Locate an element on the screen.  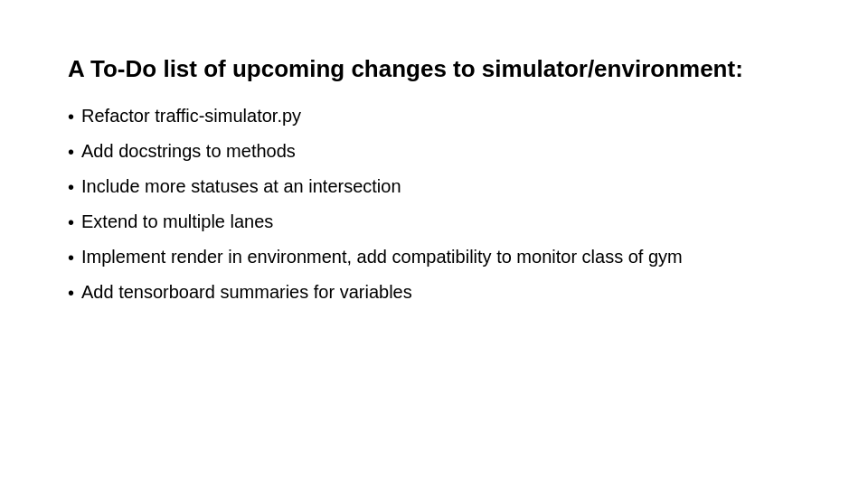
list-item: •Extend to multiple lanes is located at coordinates (434, 222).